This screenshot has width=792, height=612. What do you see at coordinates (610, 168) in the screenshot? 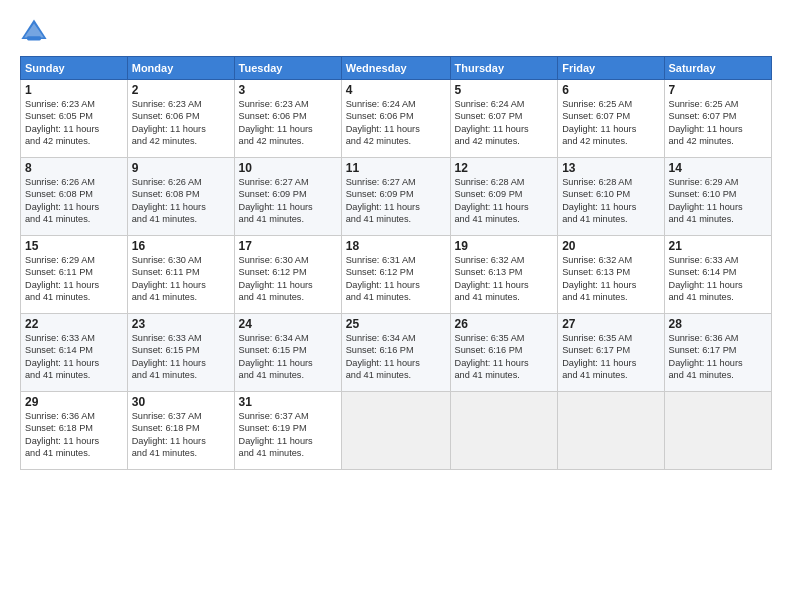
I see `day-number: 13` at bounding box center [610, 168].